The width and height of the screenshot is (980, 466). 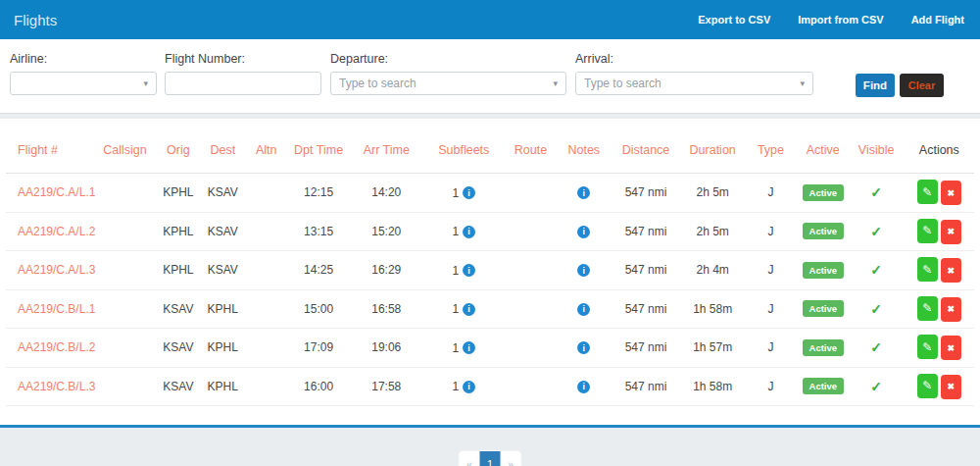 What do you see at coordinates (386, 150) in the screenshot?
I see `col-header-arr-time: Arr Time` at bounding box center [386, 150].